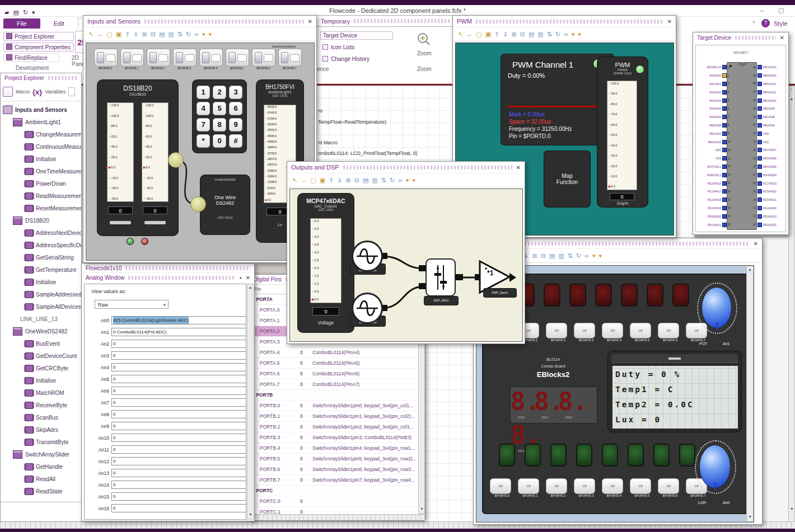 Image resolution: width=795 pixels, height=532 pixels. I want to click on chip-pin: 38RB5/AN12, so click(768, 84).